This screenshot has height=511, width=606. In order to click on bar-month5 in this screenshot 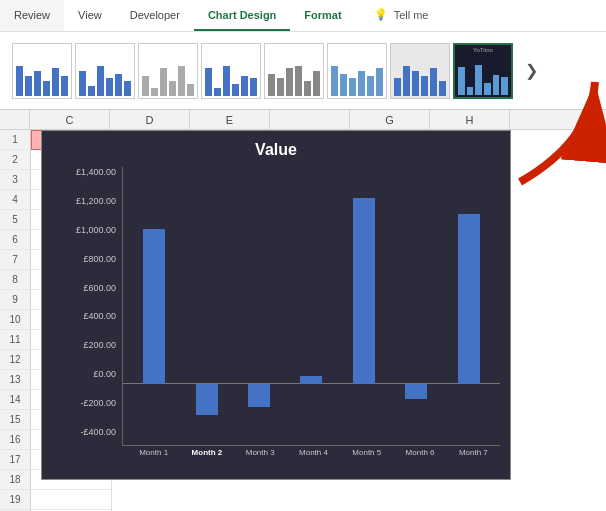, I will do `click(364, 306)`.